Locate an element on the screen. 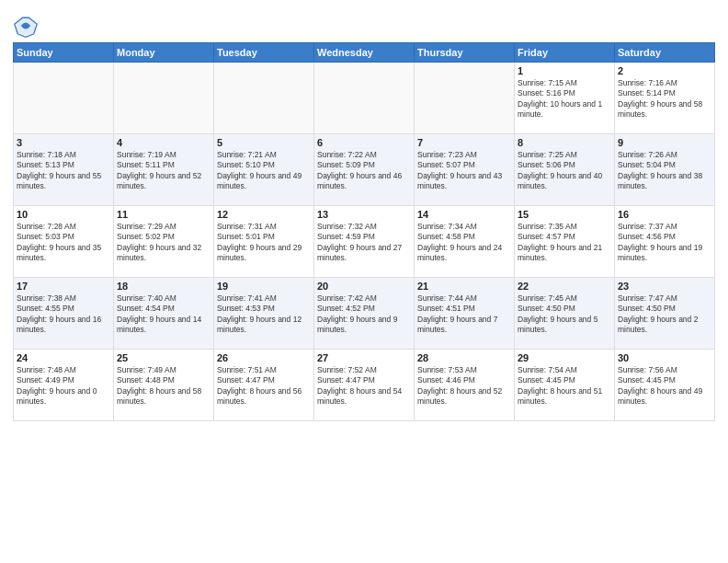 The width and height of the screenshot is (728, 563). day-info: Sunrise: 7:41 AM Sunset: 4:53 PM Dayligh… is located at coordinates (264, 315).